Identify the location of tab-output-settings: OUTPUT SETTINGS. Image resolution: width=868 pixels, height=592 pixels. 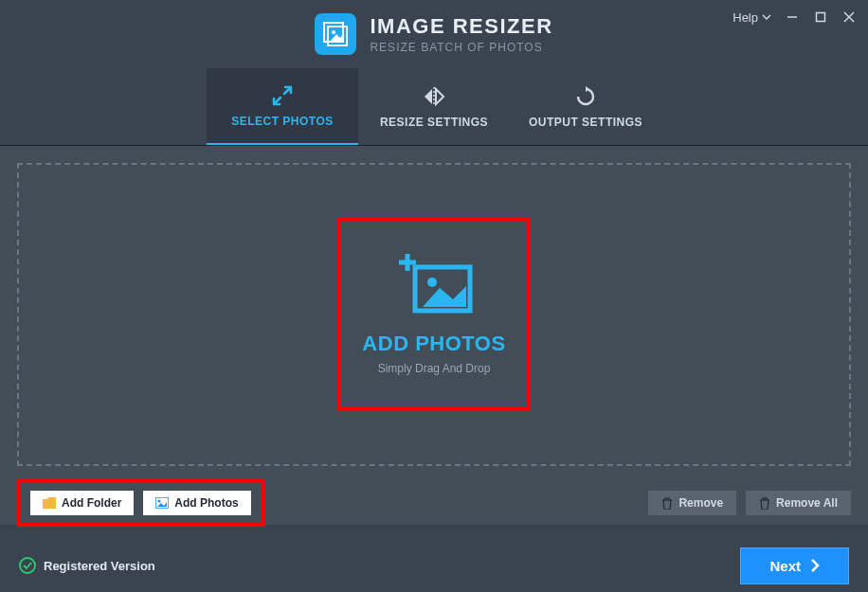
(586, 106).